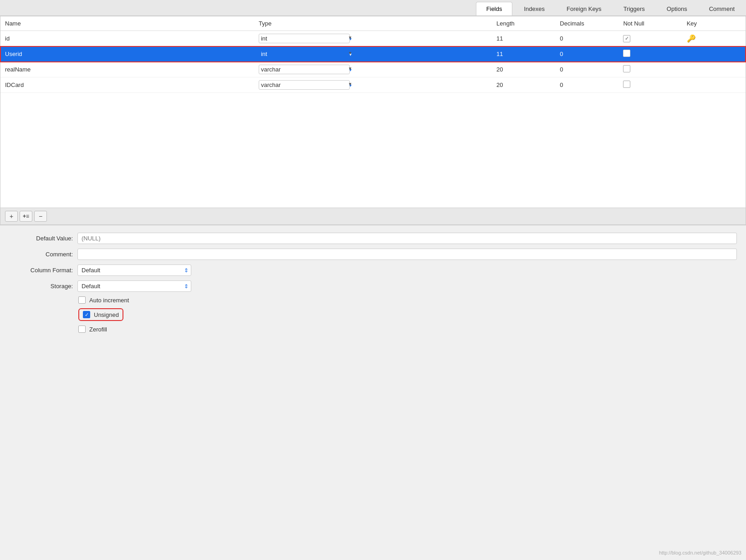 This screenshot has width=746, height=560. I want to click on watermark: http://blog.csdn.net/github_34006293, so click(700, 553).